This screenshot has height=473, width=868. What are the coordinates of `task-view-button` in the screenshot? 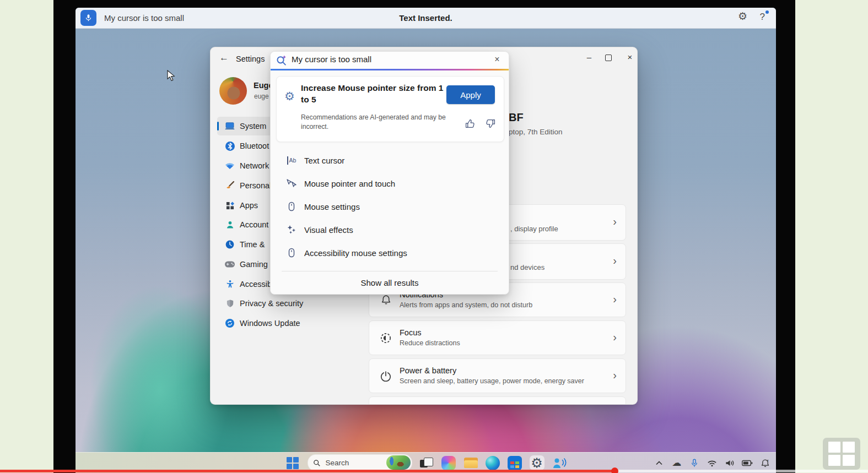 It's located at (427, 463).